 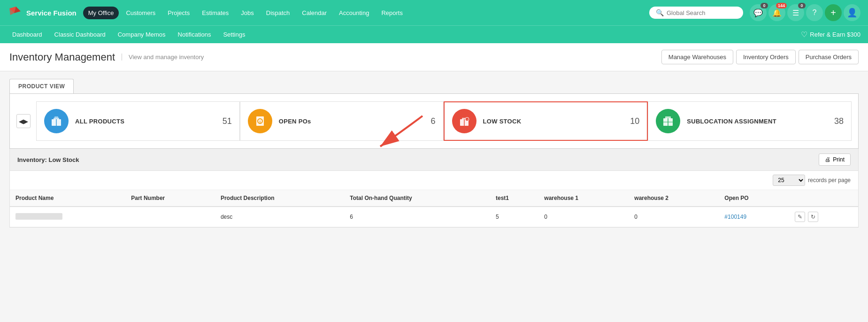 I want to click on help-icon: ?, so click(x=815, y=13).